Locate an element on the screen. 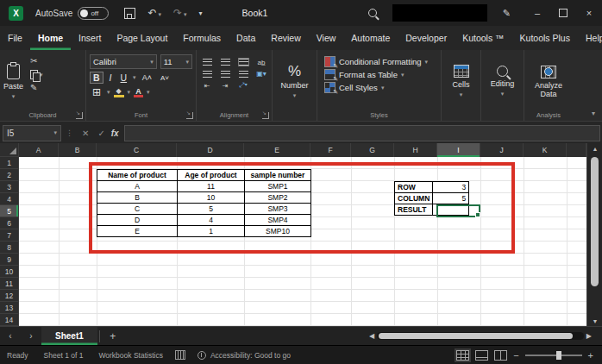  confirm-entry-icon: ✓ is located at coordinates (101, 133).